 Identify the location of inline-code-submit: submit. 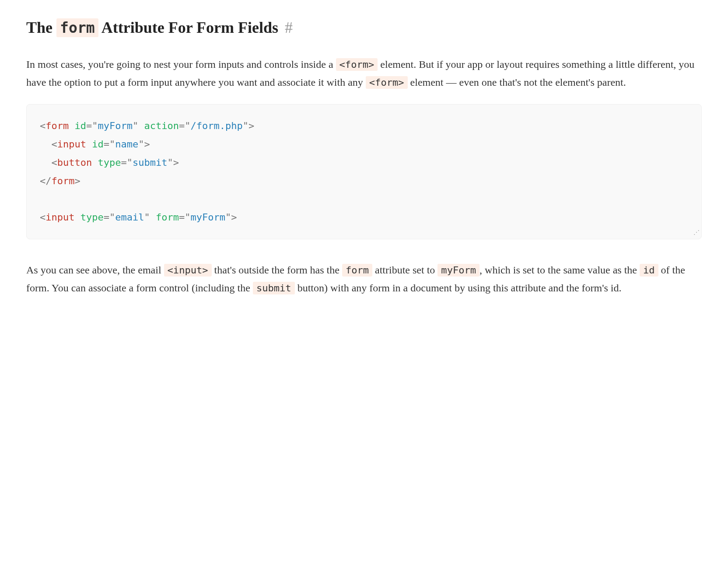
(274, 288).